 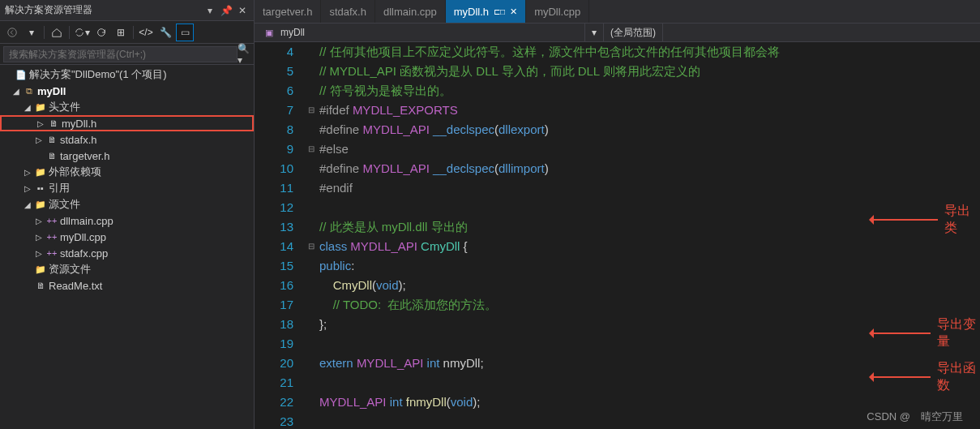 What do you see at coordinates (126, 11) in the screenshot?
I see `panel-header: 解决方案资源管理器 ▾ 📌 ✕` at bounding box center [126, 11].